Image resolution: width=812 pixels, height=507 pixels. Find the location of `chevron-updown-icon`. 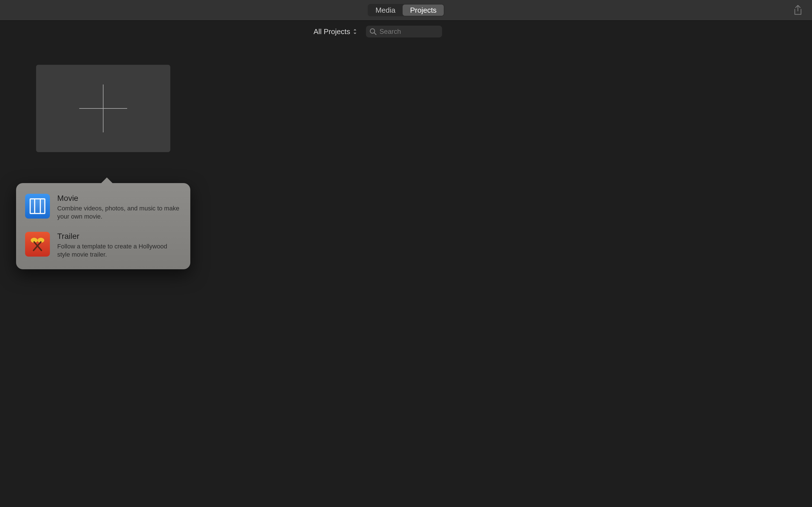

chevron-updown-icon is located at coordinates (355, 32).